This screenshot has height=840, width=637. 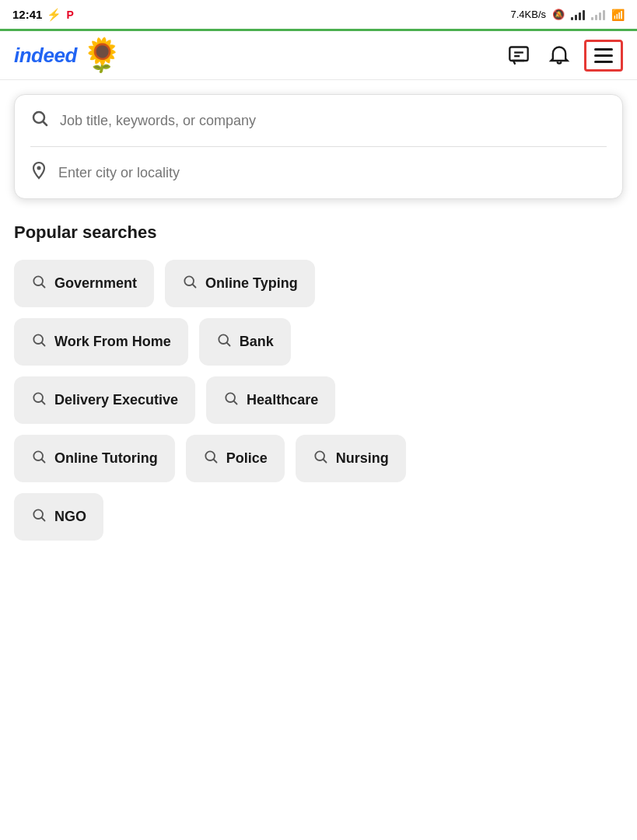 What do you see at coordinates (252, 283) in the screenshot?
I see `tag-online-typing-label: Online Typing` at bounding box center [252, 283].